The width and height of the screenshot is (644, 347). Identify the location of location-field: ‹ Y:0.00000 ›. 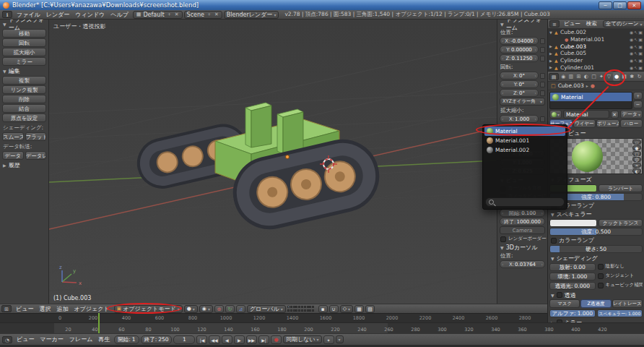
(519, 49).